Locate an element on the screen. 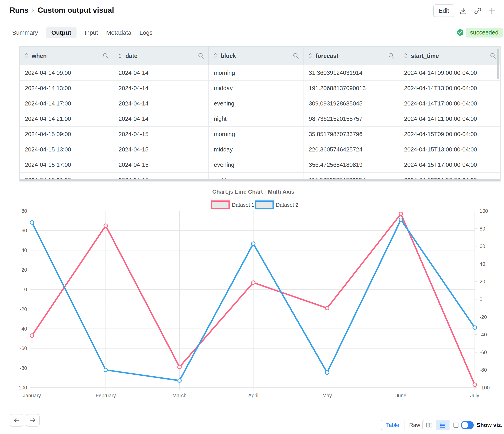 This screenshot has height=434, width=504. vertical-scrollbar is located at coordinates (498, 64).